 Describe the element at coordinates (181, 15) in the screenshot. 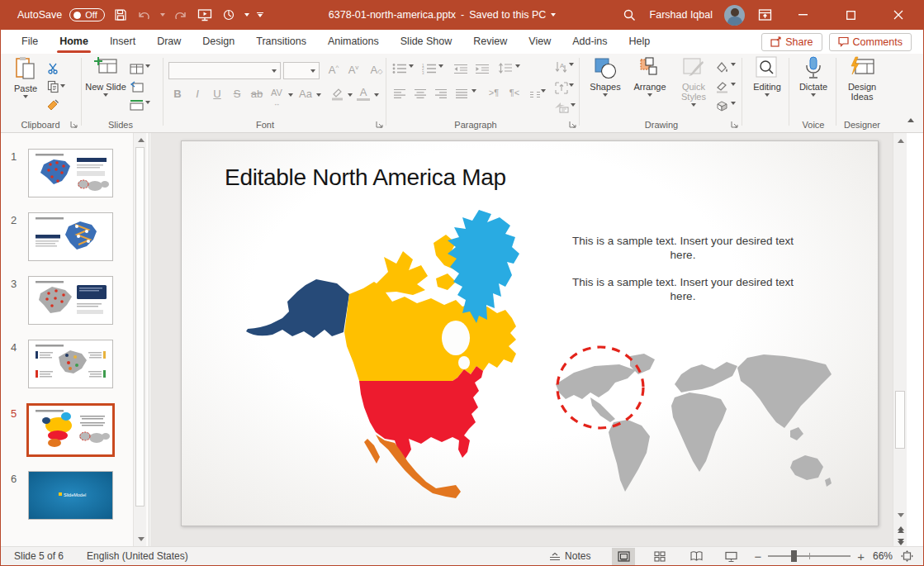

I see `redo-icon` at that location.